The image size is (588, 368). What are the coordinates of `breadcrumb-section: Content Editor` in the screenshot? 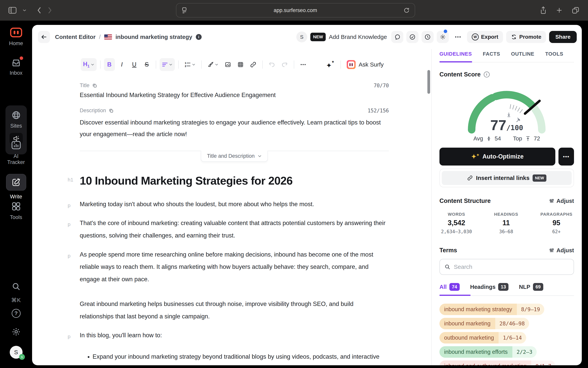 It's located at (75, 37).